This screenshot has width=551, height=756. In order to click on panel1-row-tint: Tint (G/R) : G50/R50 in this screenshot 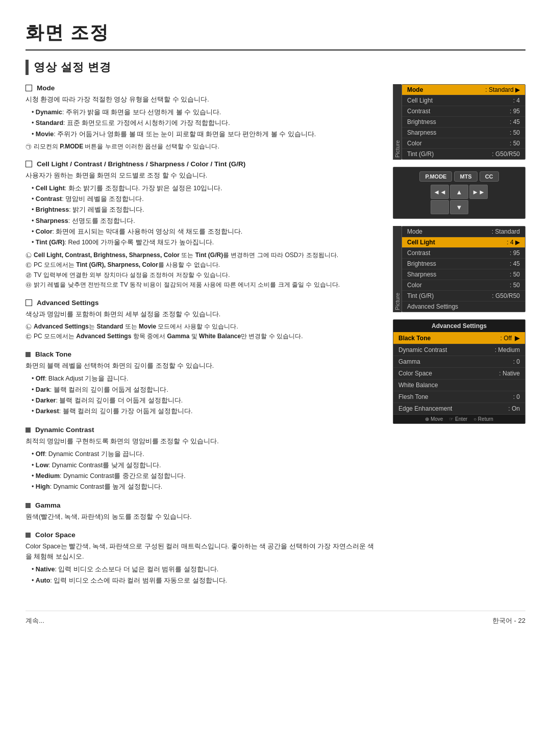, I will do `click(463, 154)`.